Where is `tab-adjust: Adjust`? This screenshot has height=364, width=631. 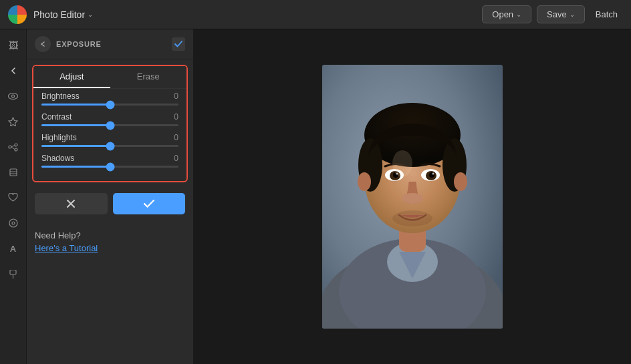 tab-adjust: Adjust is located at coordinates (72, 77).